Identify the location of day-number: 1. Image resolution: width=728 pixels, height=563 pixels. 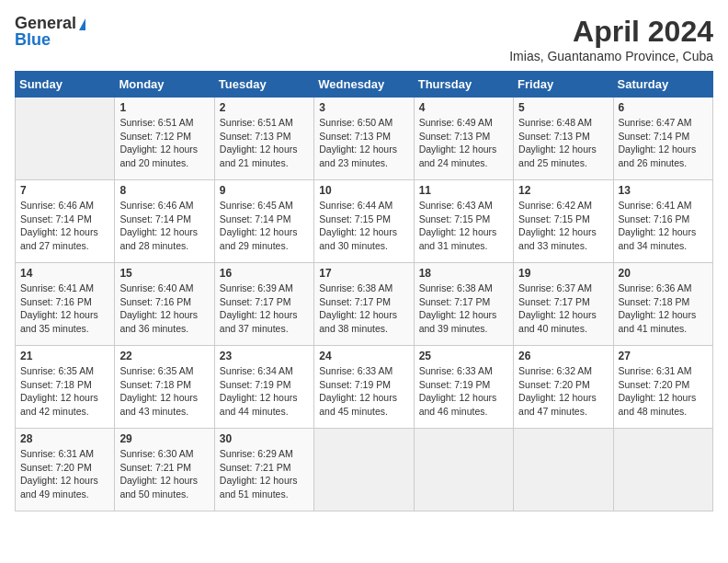
(164, 108).